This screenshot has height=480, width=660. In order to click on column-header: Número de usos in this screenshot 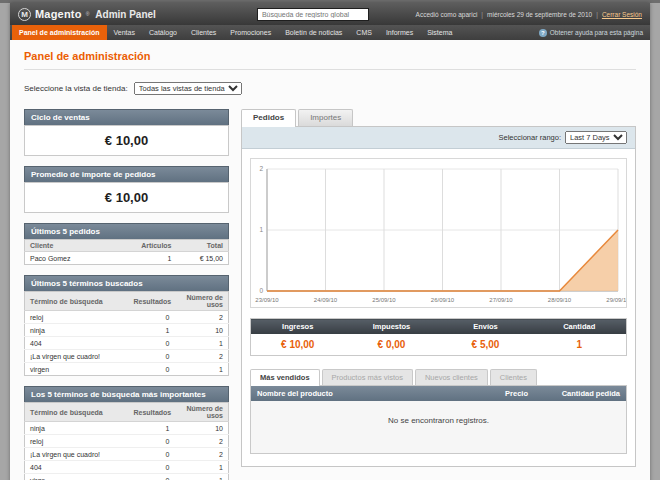, I will do `click(202, 302)`.